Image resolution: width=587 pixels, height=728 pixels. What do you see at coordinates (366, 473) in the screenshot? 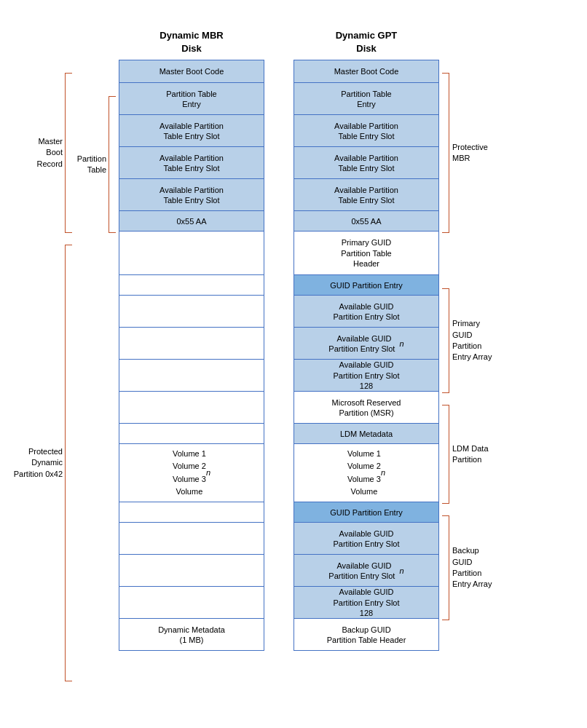
I see `gpt-cell-volumes: Volume 1Volume 2Volume 3Volume n` at bounding box center [366, 473].